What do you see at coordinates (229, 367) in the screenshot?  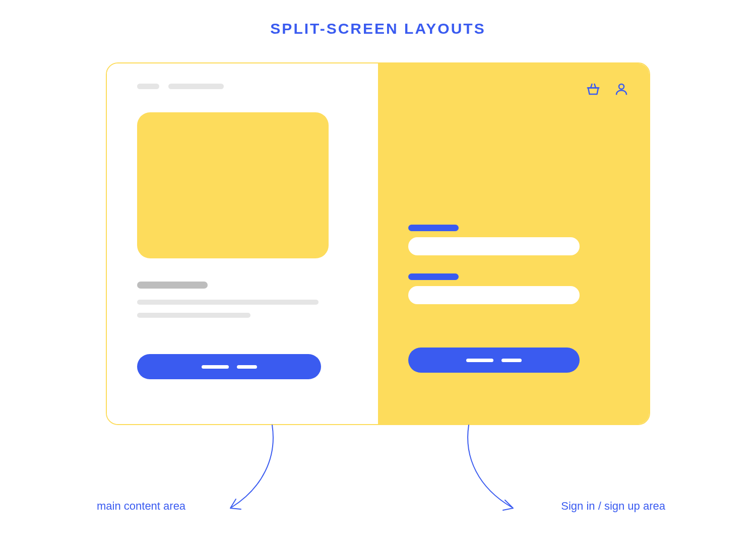 I see `primary-cta-button` at bounding box center [229, 367].